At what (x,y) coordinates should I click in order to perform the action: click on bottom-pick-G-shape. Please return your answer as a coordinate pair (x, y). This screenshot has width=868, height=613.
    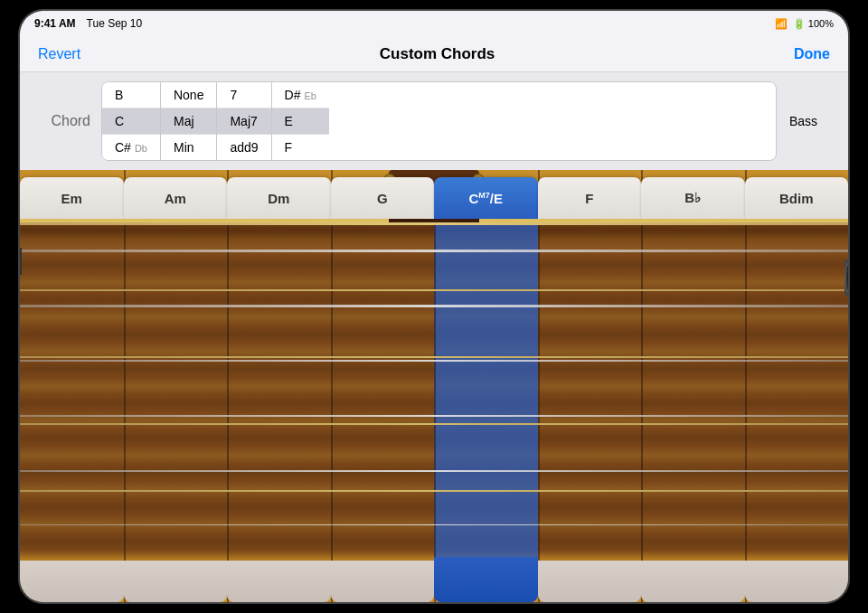
    Looking at the image, I should click on (383, 581).